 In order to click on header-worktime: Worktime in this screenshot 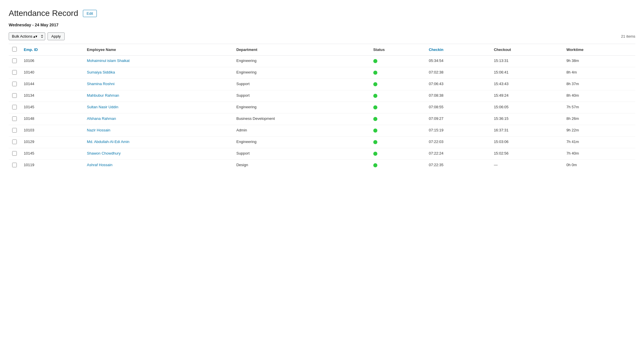, I will do `click(599, 50)`.